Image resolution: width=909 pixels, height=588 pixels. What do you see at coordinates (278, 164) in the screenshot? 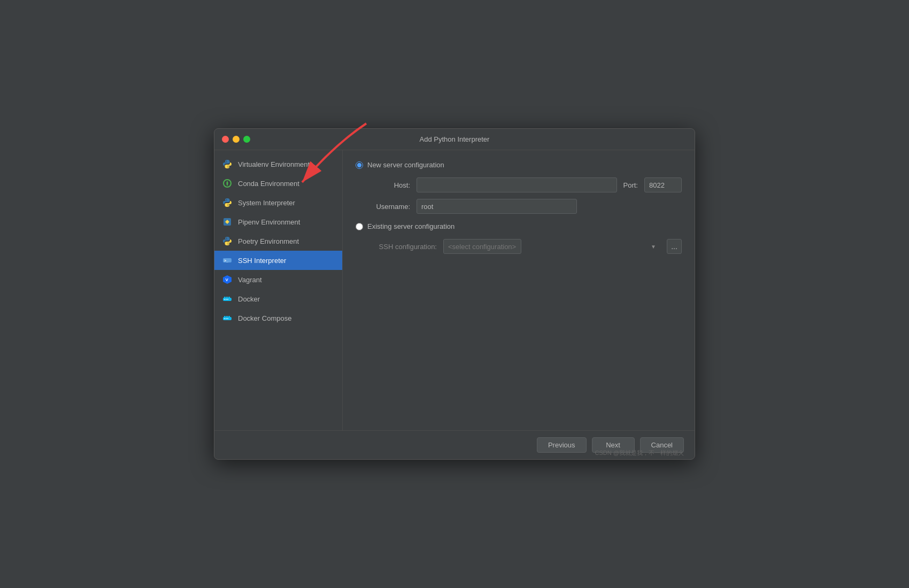
I see `sidebar-item-virtualenv: Virtualenv Environment` at bounding box center [278, 164].